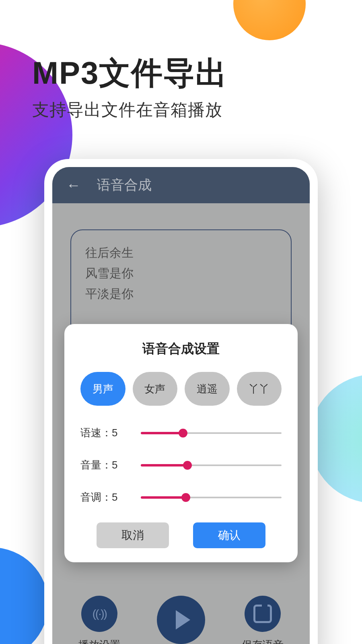 This screenshot has width=362, height=644. What do you see at coordinates (263, 614) in the screenshot?
I see `save-icon` at bounding box center [263, 614].